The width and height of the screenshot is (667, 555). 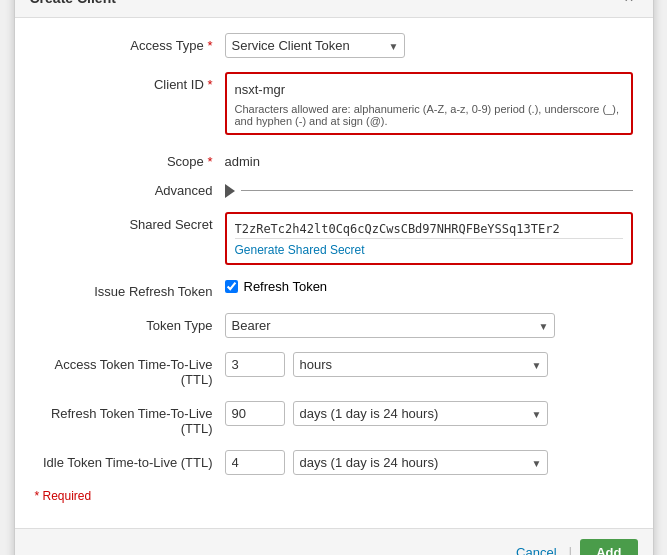 I want to click on access-type-select: Service Client Token Client Credentials …, so click(x=315, y=46).